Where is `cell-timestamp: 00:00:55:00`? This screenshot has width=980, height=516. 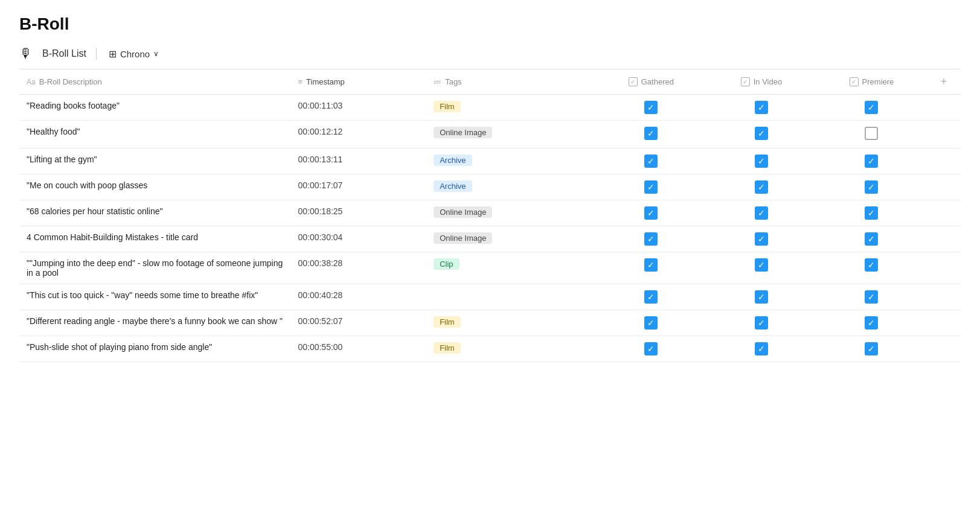
cell-timestamp: 00:00:55:00 is located at coordinates (359, 349).